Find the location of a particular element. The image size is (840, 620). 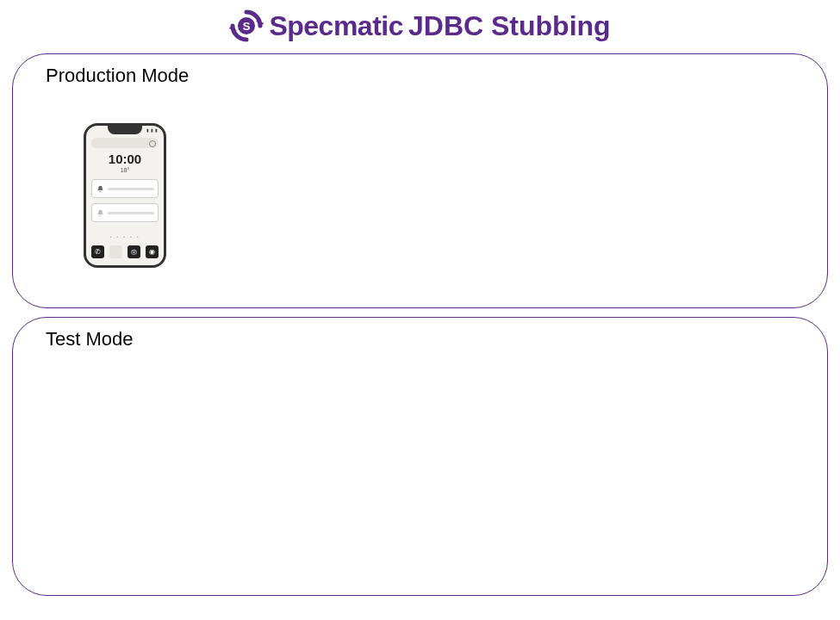

phone-notch is located at coordinates (125, 130).